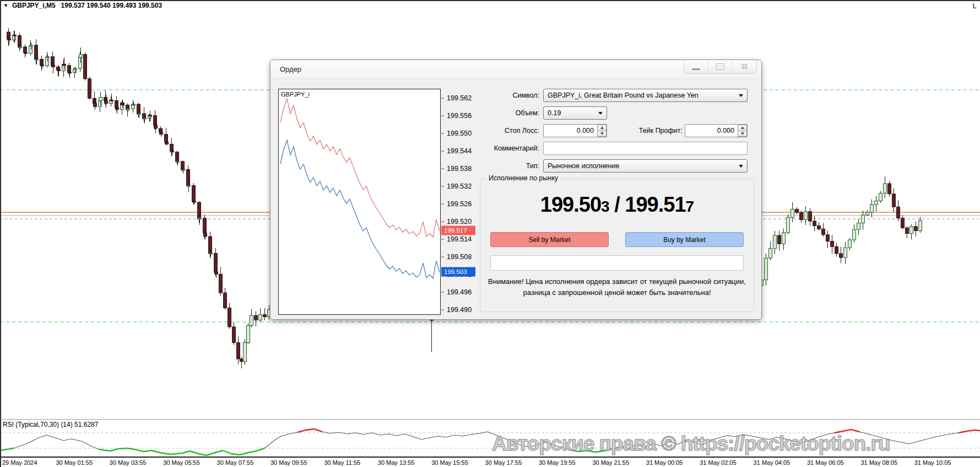  Describe the element at coordinates (825, 463) in the screenshot. I see `time-axis-label: 31 May 06:05` at that location.